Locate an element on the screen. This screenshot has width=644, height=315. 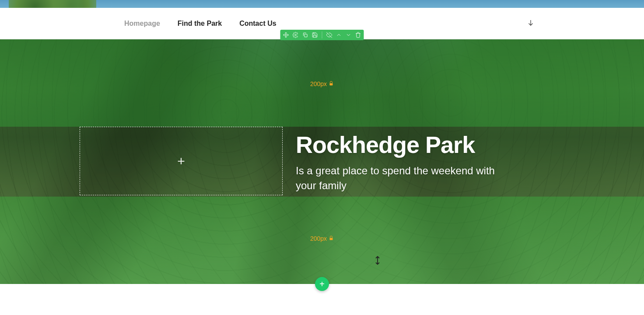
duplicate-icon is located at coordinates (305, 35).